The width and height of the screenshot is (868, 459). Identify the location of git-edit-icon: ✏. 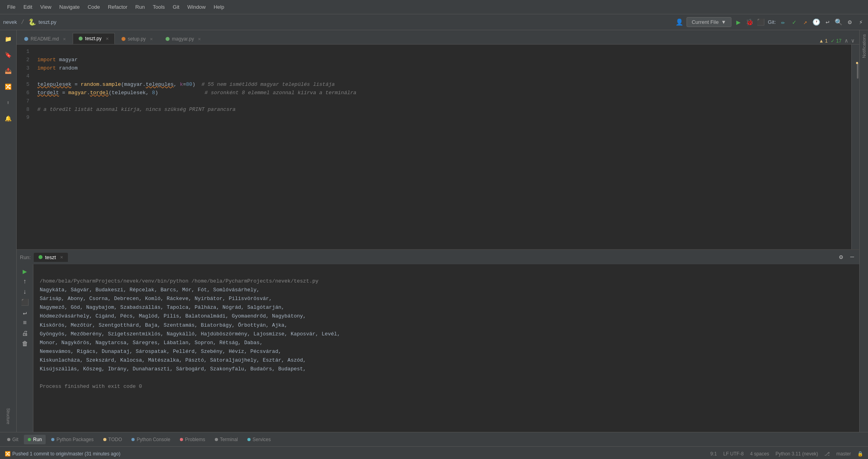
(783, 22).